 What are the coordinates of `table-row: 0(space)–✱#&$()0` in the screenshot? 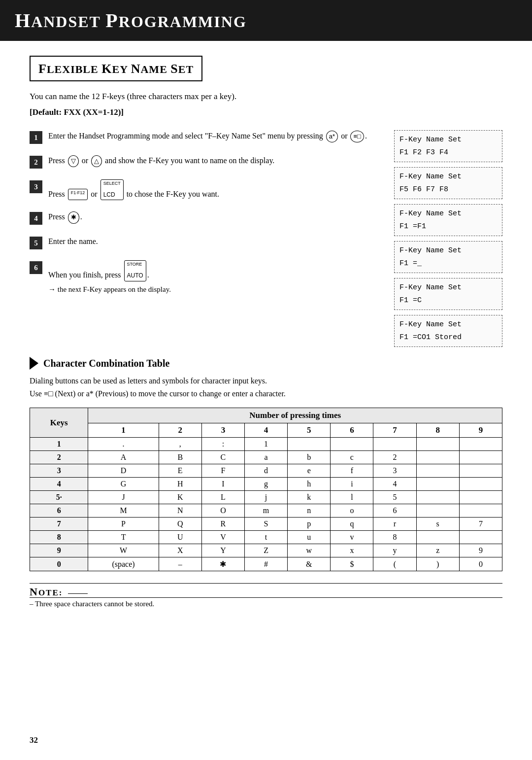 It's located at (266, 564).